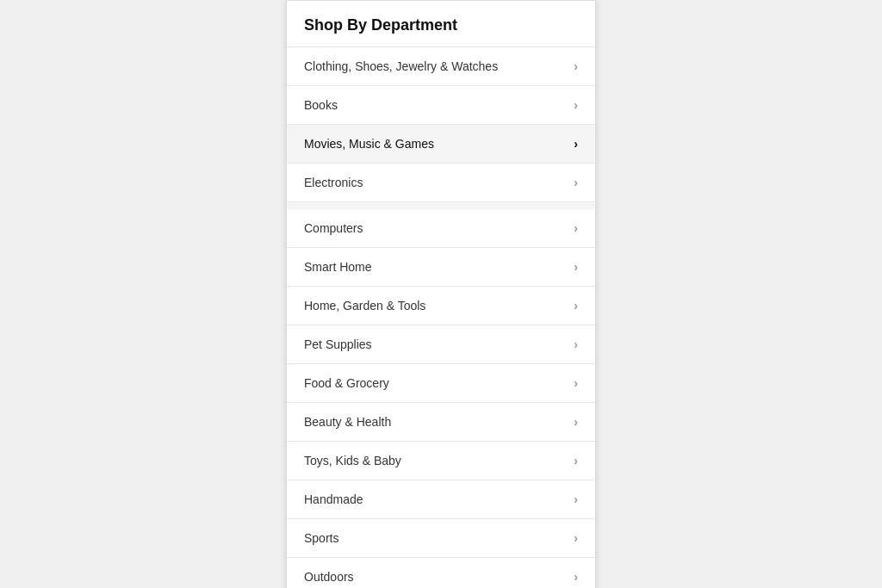 The image size is (882, 588). Describe the element at coordinates (575, 344) in the screenshot. I see `chevron-icon-pet-supplies: ›` at that location.